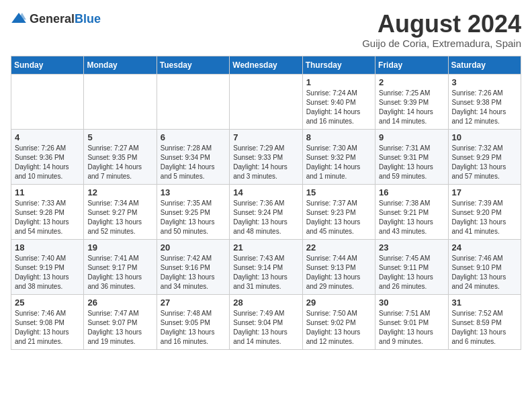 Image resolution: width=532 pixels, height=411 pixels. Describe the element at coordinates (193, 267) in the screenshot. I see `calendar-cell: 20Sunrise: 7:42 AM Sunset: 9:16 PM Dayli…` at that location.